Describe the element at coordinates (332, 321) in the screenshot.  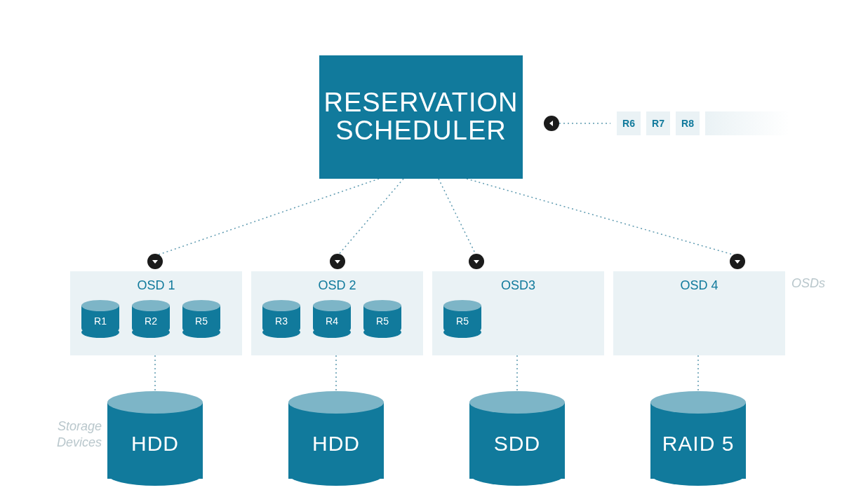
I see `reservation-label: R4` at that location.